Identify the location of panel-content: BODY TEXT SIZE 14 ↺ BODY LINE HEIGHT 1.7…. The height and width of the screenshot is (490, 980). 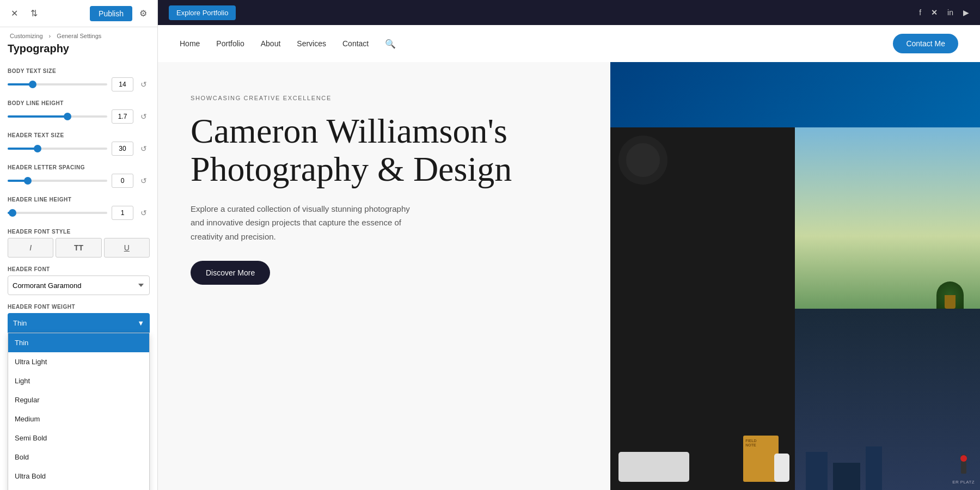
(78, 277).